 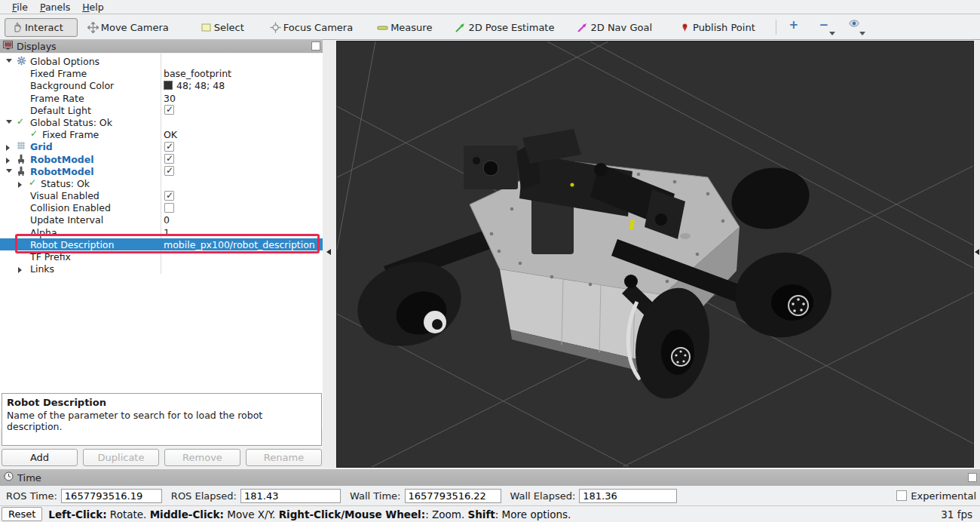 What do you see at coordinates (112, 496) in the screenshot?
I see `ros-time-input` at bounding box center [112, 496].